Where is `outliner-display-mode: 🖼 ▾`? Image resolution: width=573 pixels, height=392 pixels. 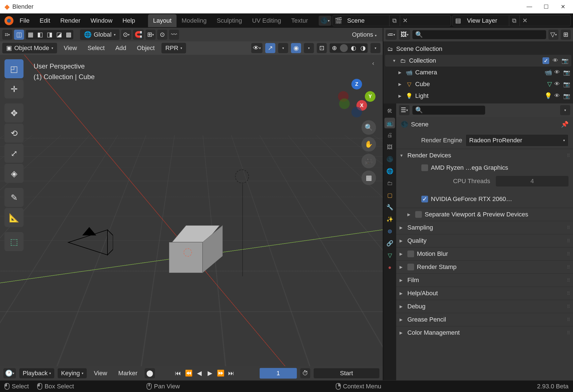
outliner-display-mode: 🖼 ▾ is located at coordinates (405, 35).